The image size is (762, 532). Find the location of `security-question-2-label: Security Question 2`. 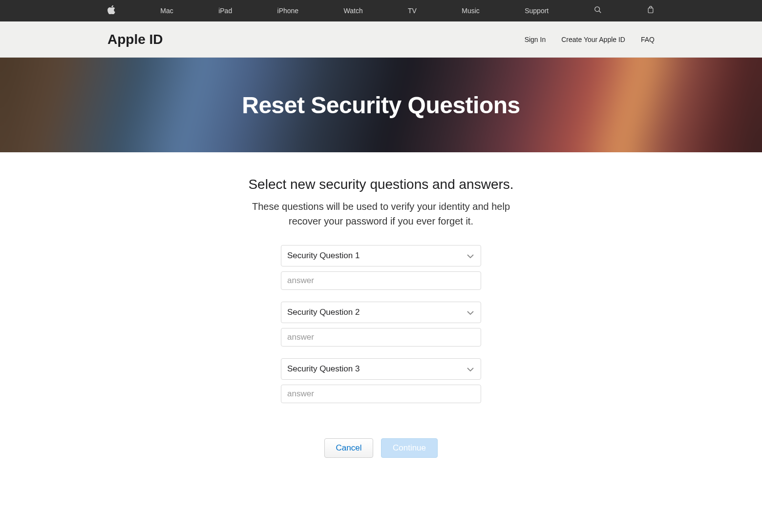

security-question-2-label: Security Question 2 is located at coordinates (323, 312).